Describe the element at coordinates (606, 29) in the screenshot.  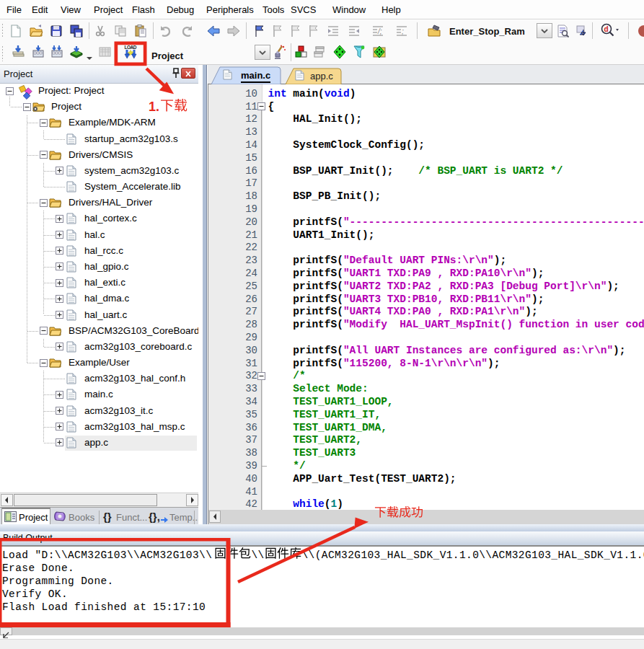
I see `svg-text: d` at that location.